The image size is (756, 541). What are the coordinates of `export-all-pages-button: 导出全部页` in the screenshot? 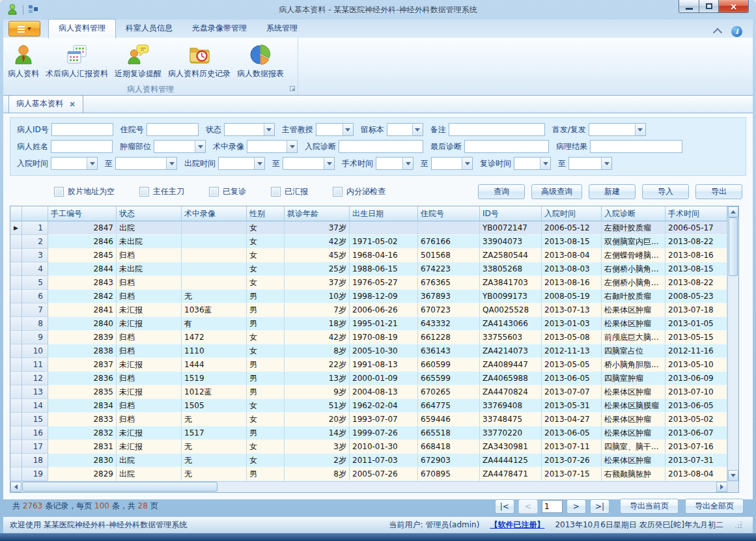 It's located at (714, 506).